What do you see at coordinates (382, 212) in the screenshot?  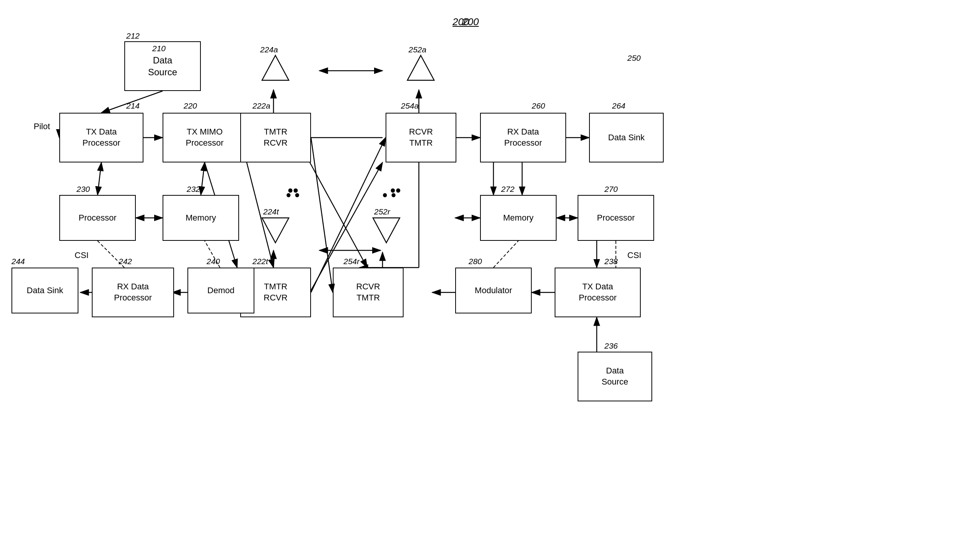 I see `ref-252r: 252r` at bounding box center [382, 212].